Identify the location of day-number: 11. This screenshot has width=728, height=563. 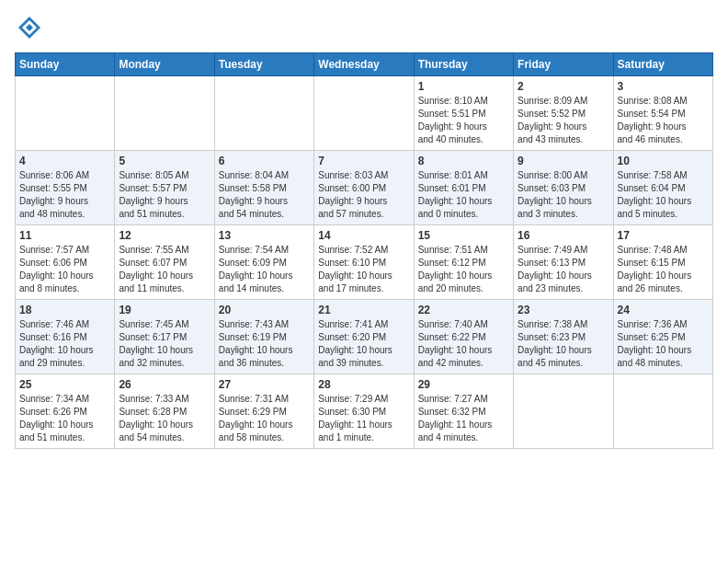
(64, 236).